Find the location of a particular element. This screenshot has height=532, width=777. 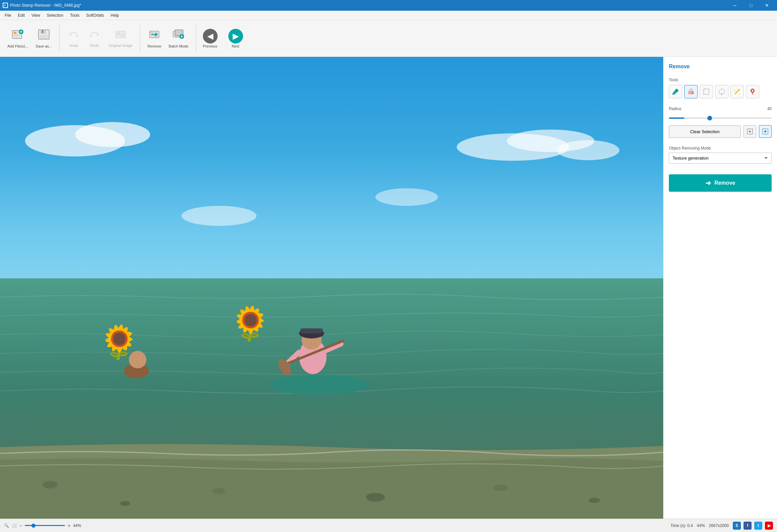

save-as-icon is located at coordinates (44, 35).